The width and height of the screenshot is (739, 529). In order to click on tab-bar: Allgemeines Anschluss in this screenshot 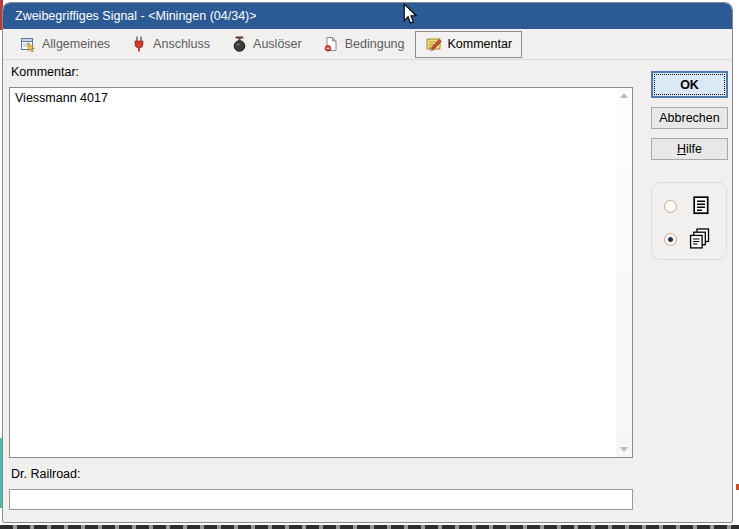, I will do `click(368, 44)`.